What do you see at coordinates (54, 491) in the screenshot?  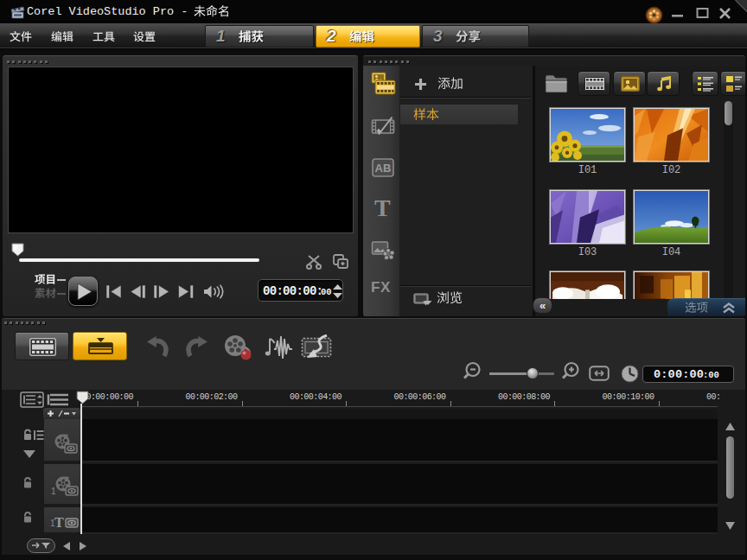 I see `svg-text: 1` at bounding box center [54, 491].